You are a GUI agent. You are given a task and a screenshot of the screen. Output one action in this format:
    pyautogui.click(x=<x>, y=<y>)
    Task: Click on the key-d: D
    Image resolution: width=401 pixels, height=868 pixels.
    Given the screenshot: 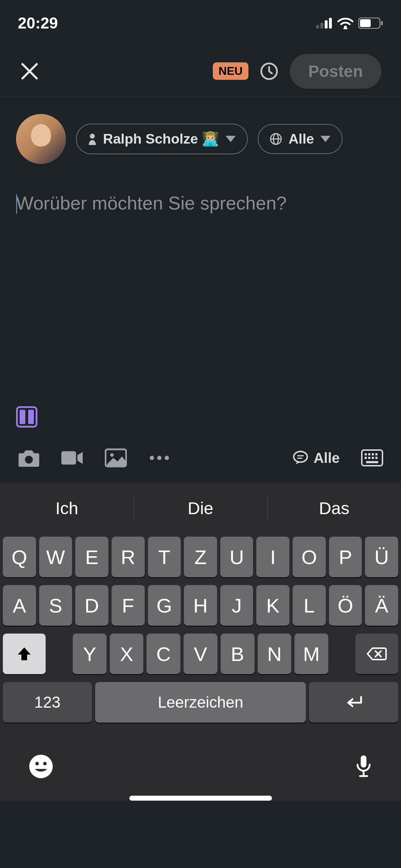 What is the action you would take?
    pyautogui.click(x=92, y=605)
    